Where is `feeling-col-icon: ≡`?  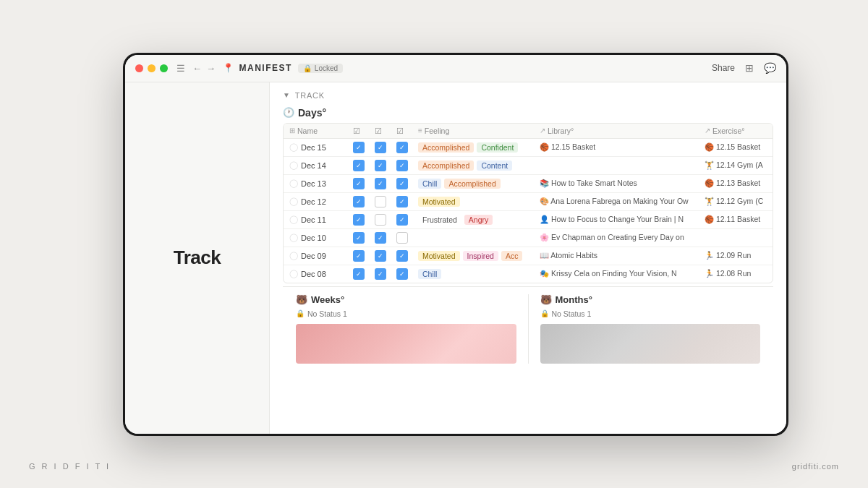 feeling-col-icon: ≡ is located at coordinates (420, 130).